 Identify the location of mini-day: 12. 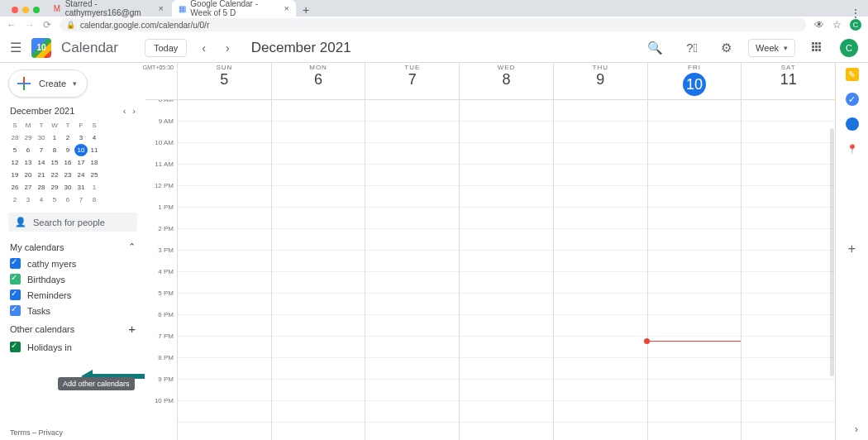
(15, 162).